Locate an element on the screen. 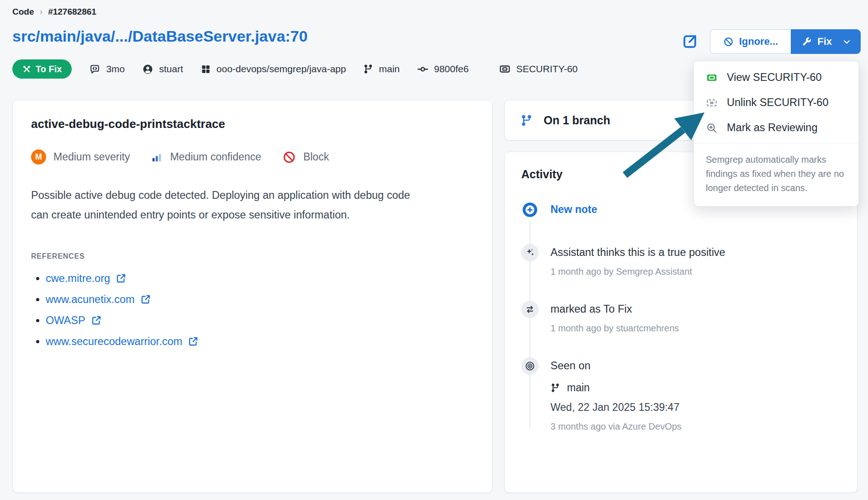  status-badge: To Fix is located at coordinates (42, 69).